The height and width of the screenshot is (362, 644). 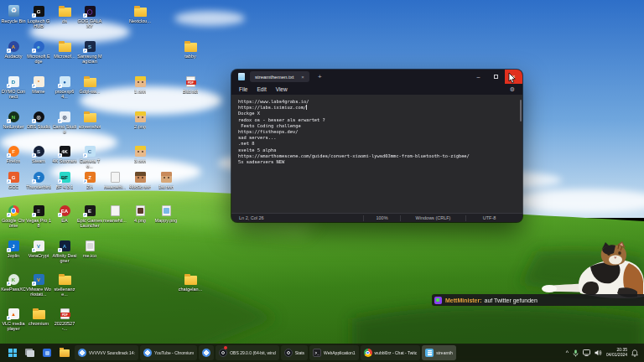 I want to click on desktop-icon-char-3: 3.png, so click(x=140, y=154).